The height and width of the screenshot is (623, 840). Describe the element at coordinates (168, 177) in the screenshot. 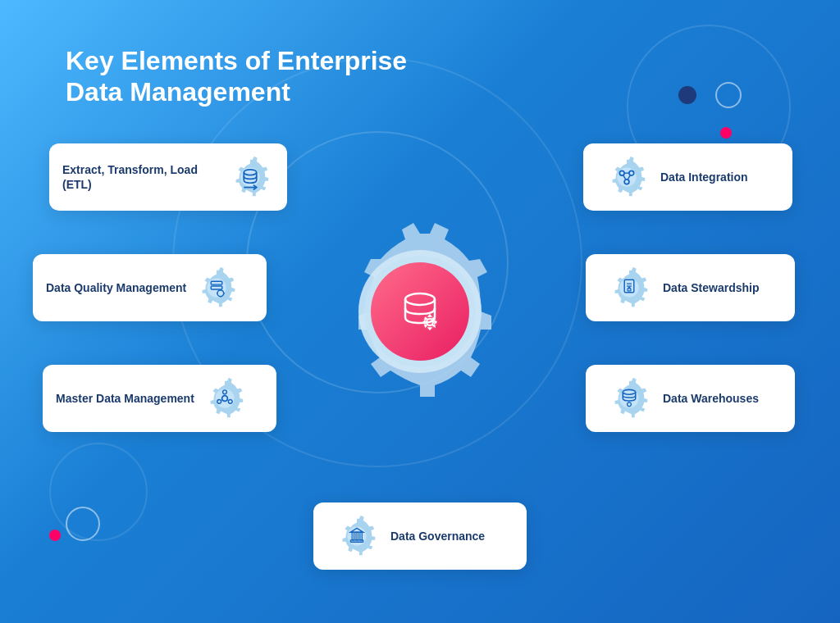

I see `card-etl: Extract, Transform, Load (ETL)` at that location.